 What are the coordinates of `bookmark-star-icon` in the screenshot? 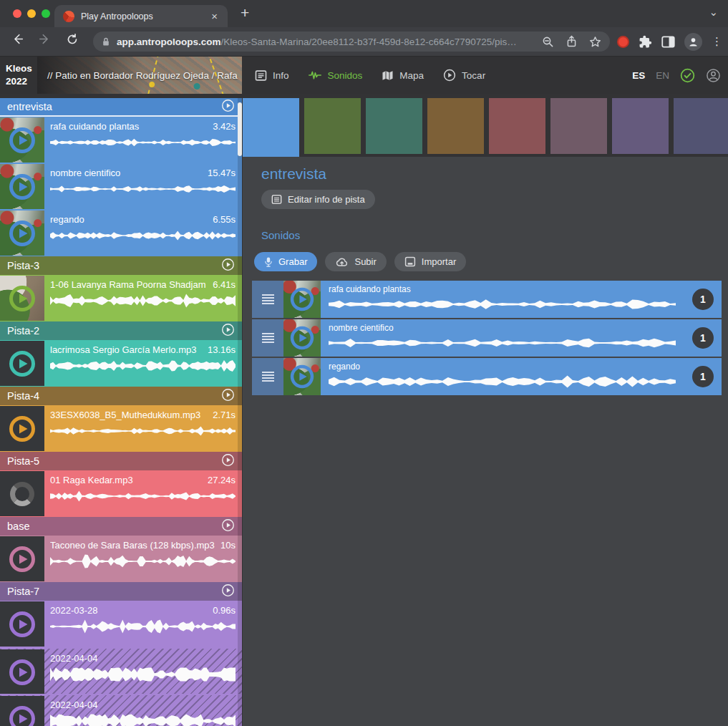 It's located at (596, 42).